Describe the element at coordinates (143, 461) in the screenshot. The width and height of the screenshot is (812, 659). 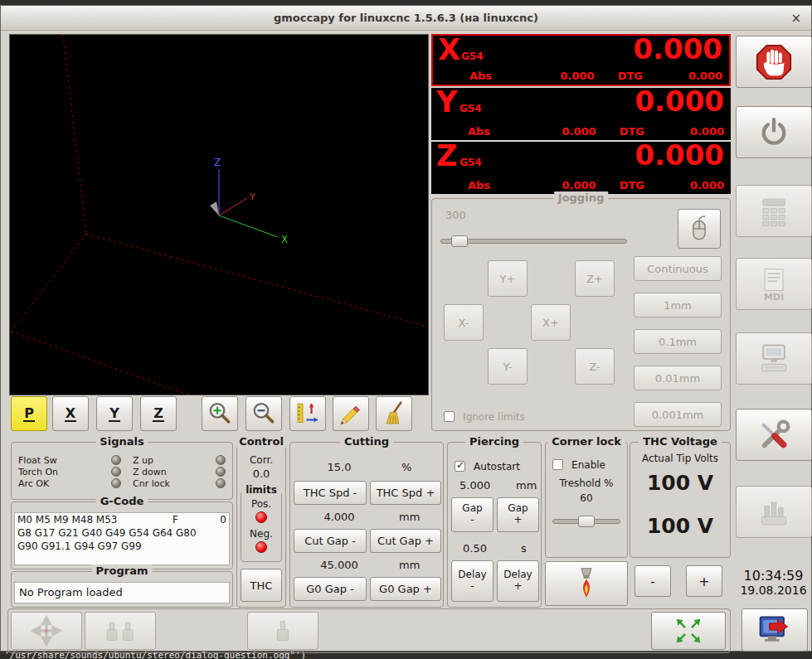
I see `signal-label: Z up` at that location.